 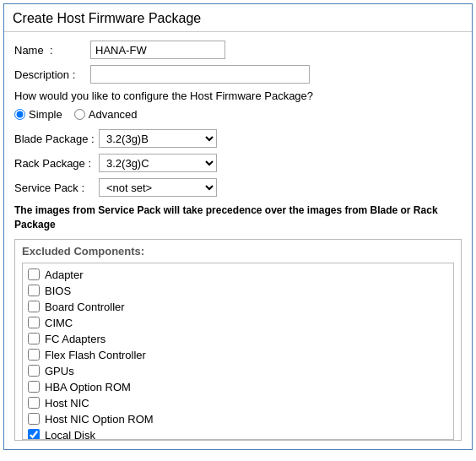 What do you see at coordinates (238, 187) in the screenshot?
I see `service-pack-row: Service Pack : <not set>` at bounding box center [238, 187].